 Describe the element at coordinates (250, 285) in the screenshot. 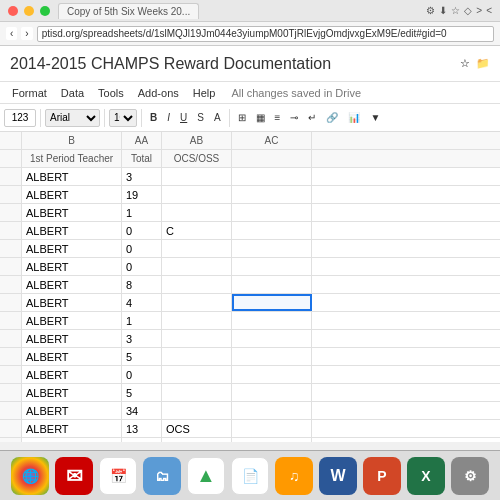

I see `table-row: ALBERT 8` at that location.